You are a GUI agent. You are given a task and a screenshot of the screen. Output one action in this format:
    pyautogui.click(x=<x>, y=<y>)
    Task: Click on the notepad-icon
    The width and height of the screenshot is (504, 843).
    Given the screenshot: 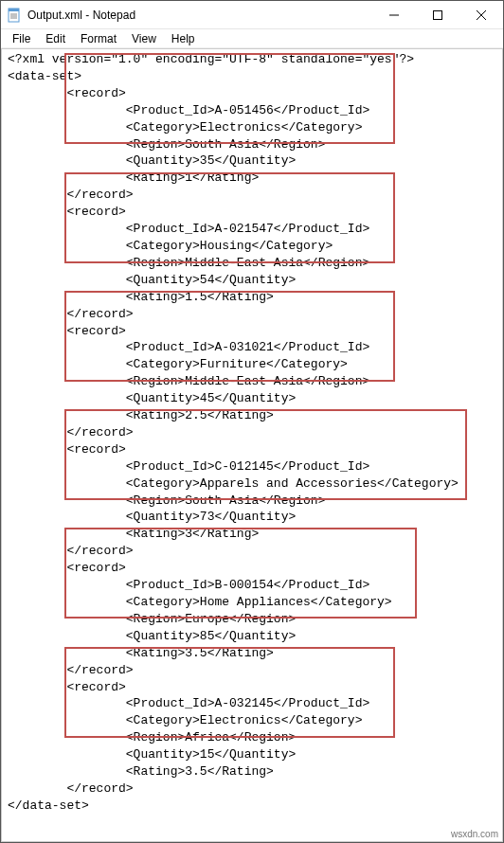 What is the action you would take?
    pyautogui.click(x=14, y=15)
    